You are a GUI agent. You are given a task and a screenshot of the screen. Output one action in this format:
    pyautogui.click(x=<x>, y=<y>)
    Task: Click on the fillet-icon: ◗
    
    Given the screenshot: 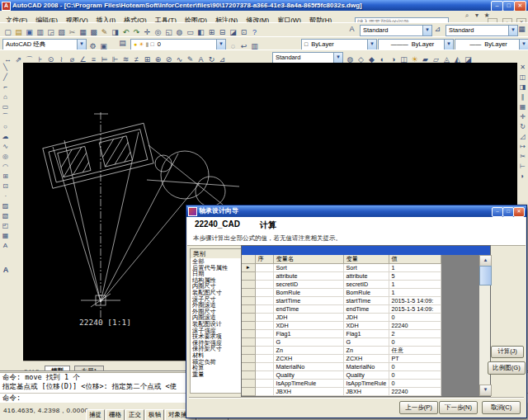 What is the action you would take?
    pyautogui.click(x=523, y=177)
    